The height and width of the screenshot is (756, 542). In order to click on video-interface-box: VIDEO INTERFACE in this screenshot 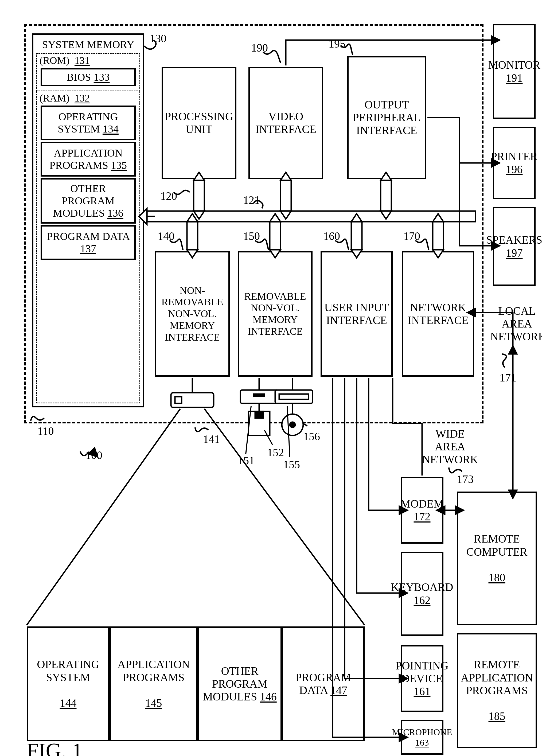, I will do `click(286, 123)`.